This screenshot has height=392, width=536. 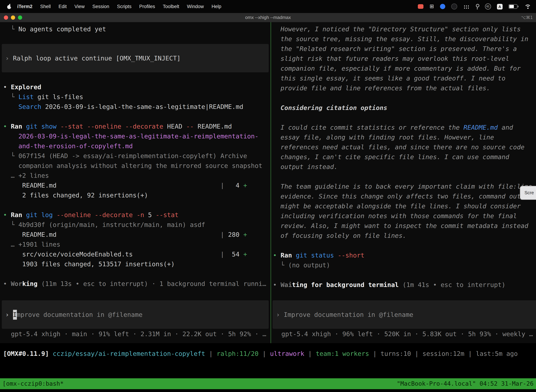 I want to click on menu-item-iterm2: iTerm2, so click(x=25, y=6).